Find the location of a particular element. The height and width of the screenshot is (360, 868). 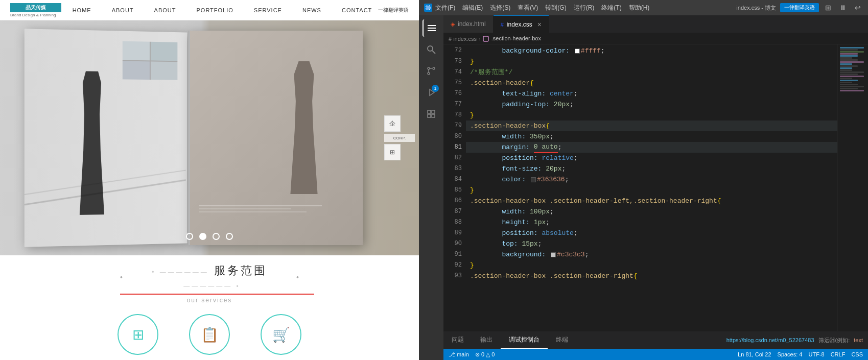

nav-logo: 品天传媒 Brand Design & Planning is located at coordinates (38, 10).